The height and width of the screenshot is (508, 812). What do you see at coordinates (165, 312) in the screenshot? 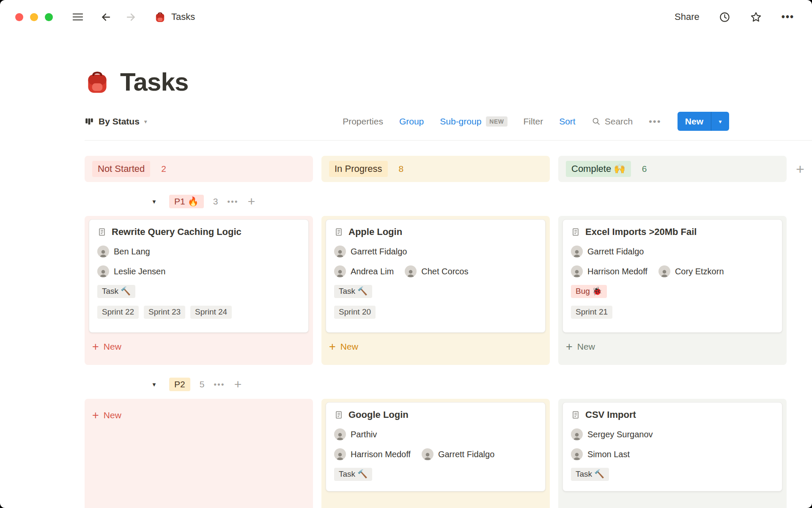
I see `sprint-tag: Sprint 23` at bounding box center [165, 312].